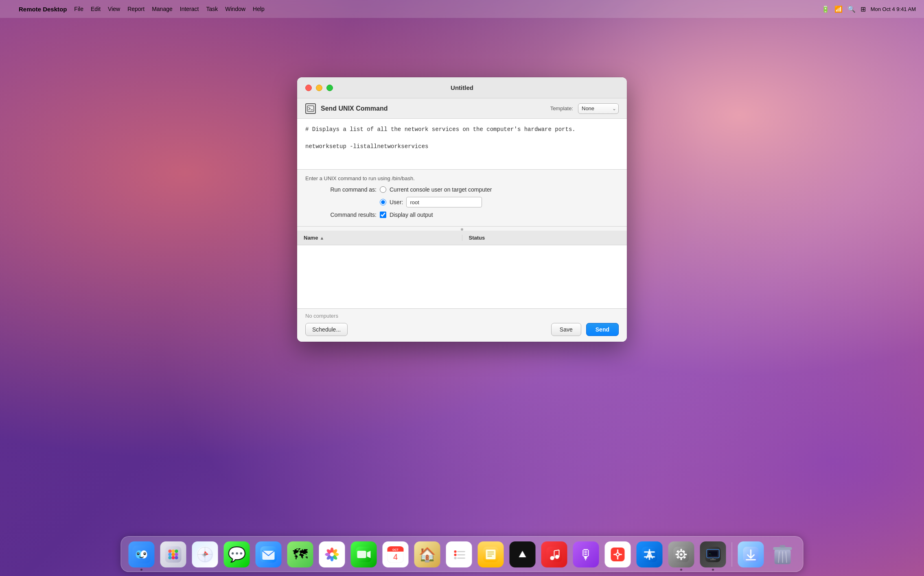 The image size is (924, 576). What do you see at coordinates (462, 143) in the screenshot?
I see `command-textarea: # Displays a list of all the network ser…` at bounding box center [462, 143].